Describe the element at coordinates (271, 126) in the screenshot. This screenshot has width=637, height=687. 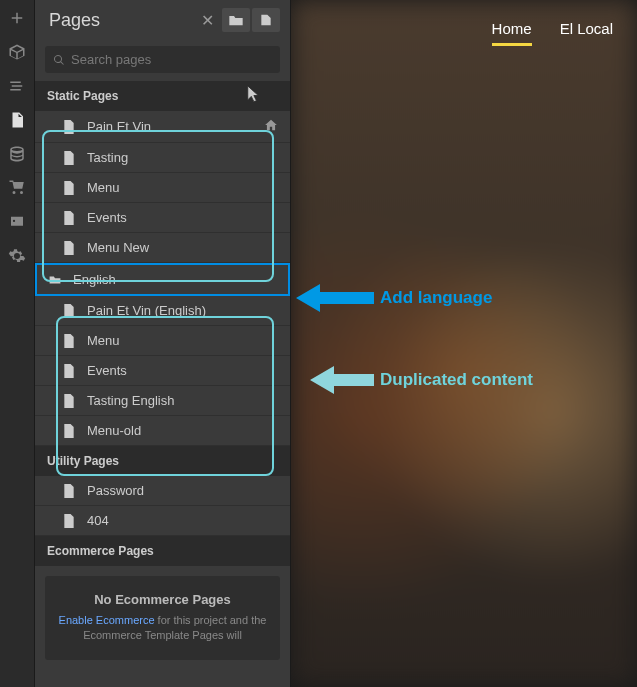
I see `home-icon` at that location.